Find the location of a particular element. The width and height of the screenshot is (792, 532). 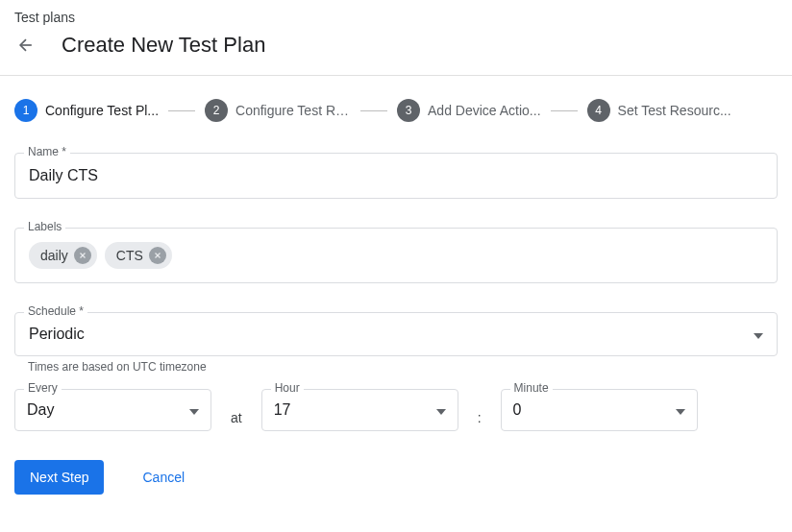

labels-input: daily CTS is located at coordinates (396, 255).